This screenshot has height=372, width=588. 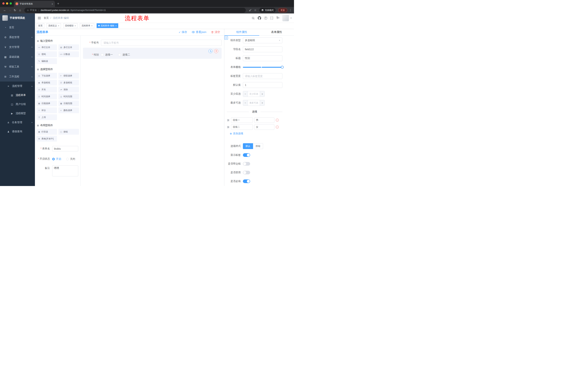 What do you see at coordinates (28, 10) in the screenshot?
I see `security-warning-icon: ⚠` at bounding box center [28, 10].